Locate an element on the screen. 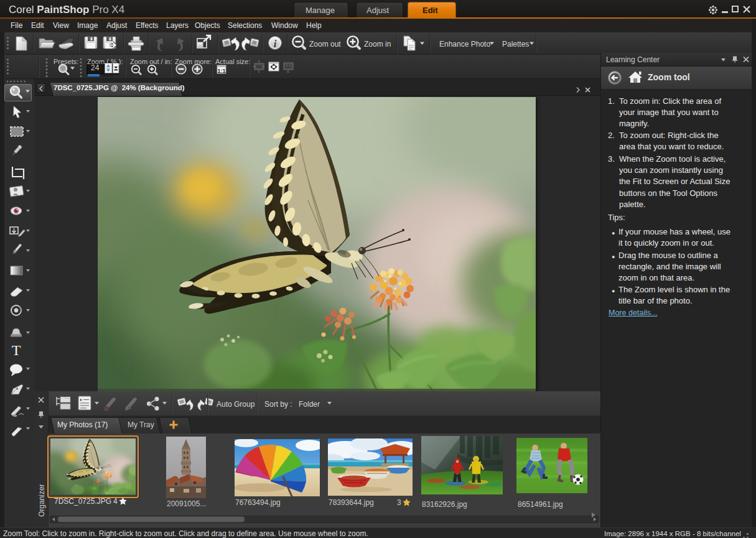 This screenshot has width=756, height=538. svg-text: T is located at coordinates (16, 350).